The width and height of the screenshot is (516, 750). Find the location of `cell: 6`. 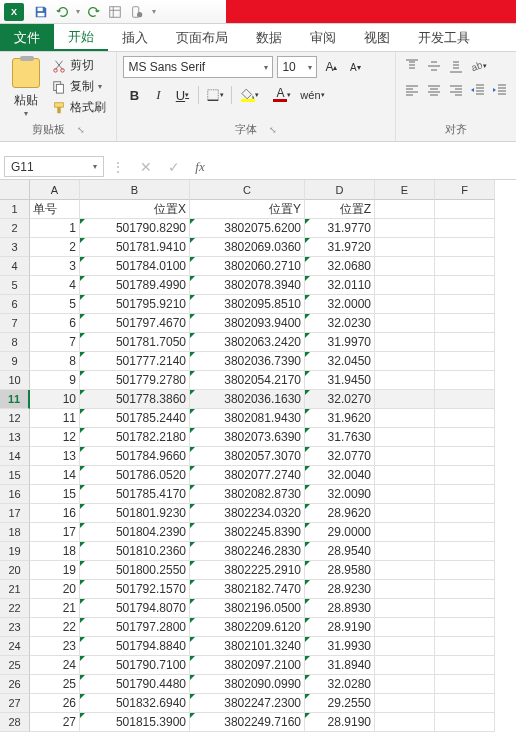

cell: 6 is located at coordinates (55, 324).